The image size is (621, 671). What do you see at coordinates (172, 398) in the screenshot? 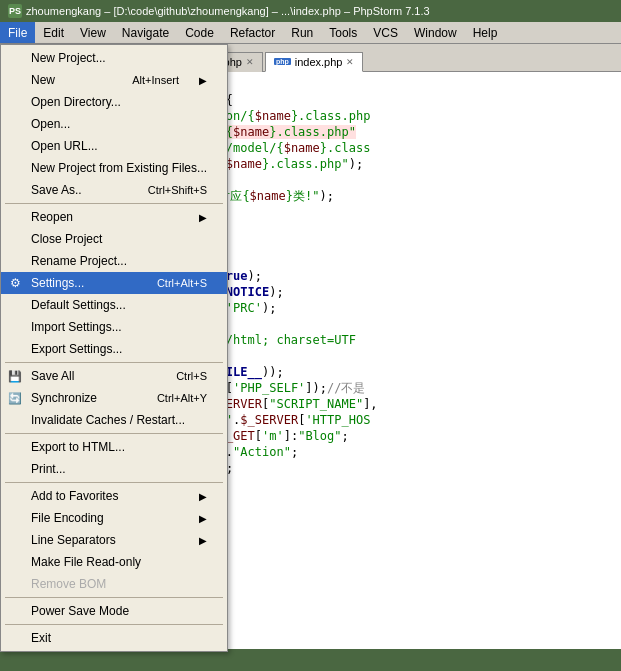
I see `synchronize-shortcut: Ctrl+Alt+Y` at bounding box center [172, 398].